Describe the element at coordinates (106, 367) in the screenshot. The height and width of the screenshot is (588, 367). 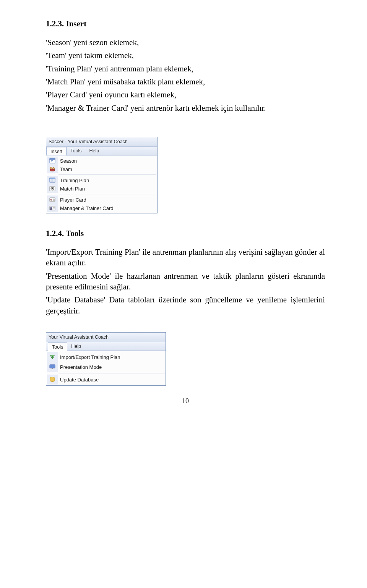
I see `menu-item-presentation-mode: Presentation Mode` at that location.